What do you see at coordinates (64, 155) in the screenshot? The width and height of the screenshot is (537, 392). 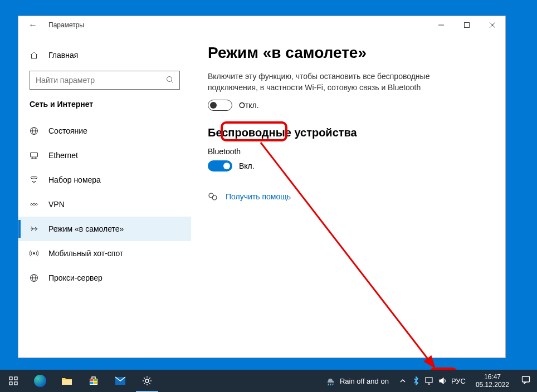 I see `sidebar-item-label: Ethernet` at bounding box center [64, 155].